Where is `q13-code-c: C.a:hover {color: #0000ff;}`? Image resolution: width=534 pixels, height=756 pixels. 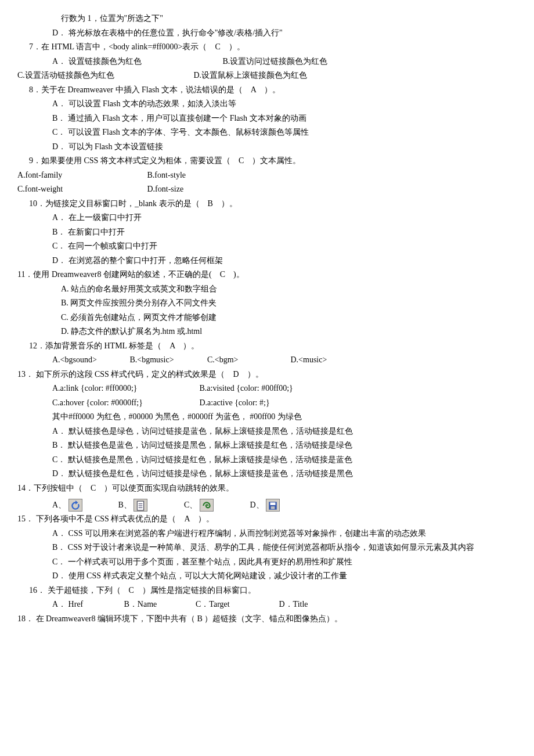
q13-code-c: C.a:hover {color: #0000ff;} is located at coordinates (125, 403).